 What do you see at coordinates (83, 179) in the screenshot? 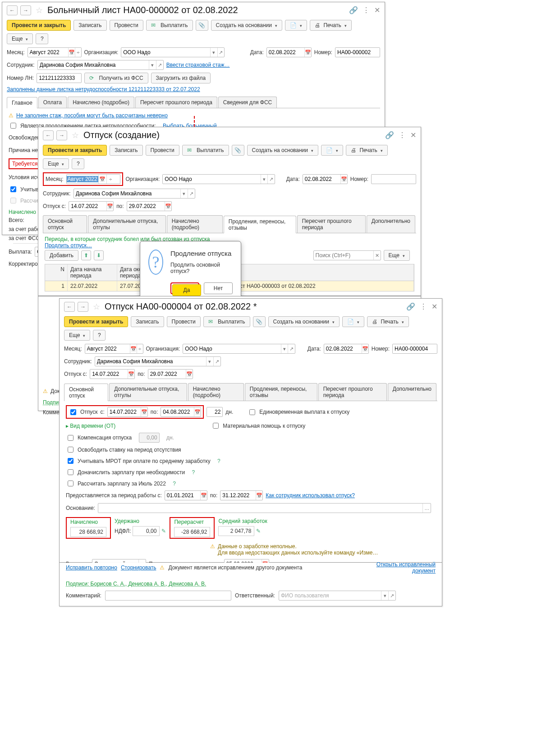
I see `month-input: Август 2022` at bounding box center [83, 179].